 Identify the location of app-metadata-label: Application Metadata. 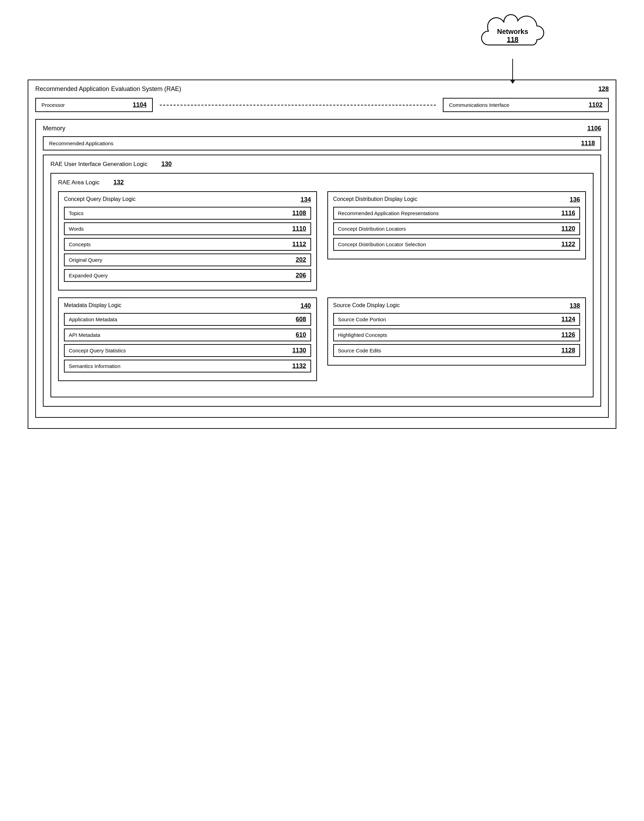
(93, 319).